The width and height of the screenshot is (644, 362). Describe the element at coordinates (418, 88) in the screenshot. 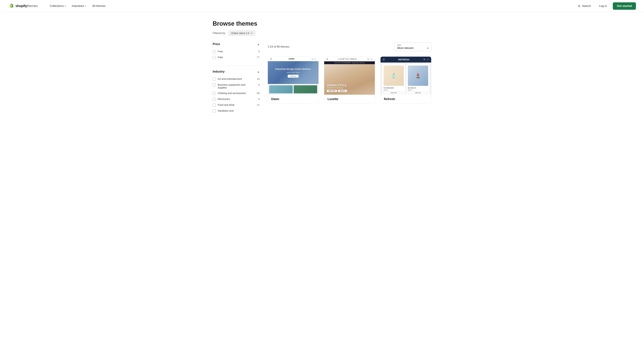

I see `refresh-product-2-name: Eye Stick 2.0` at that location.